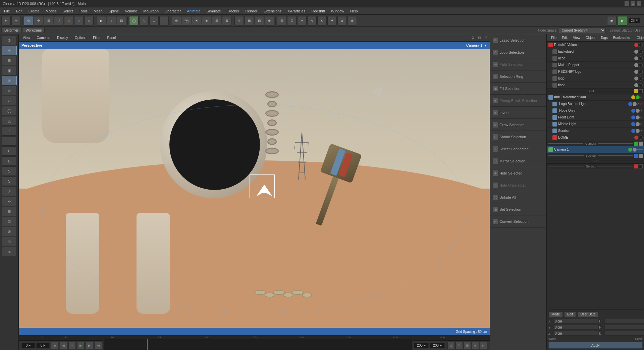 The width and height of the screenshot is (644, 350). I want to click on obj-menu-file: File, so click(554, 38).